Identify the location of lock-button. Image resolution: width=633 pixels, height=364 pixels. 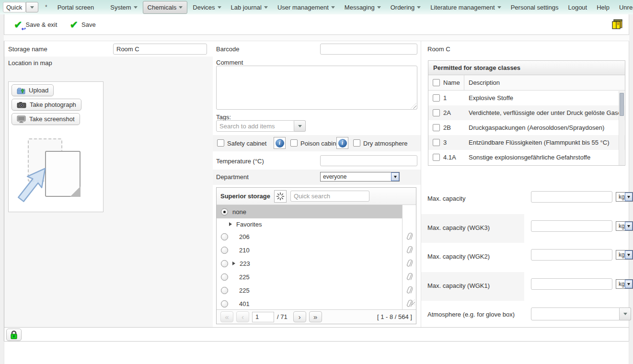
(14, 335).